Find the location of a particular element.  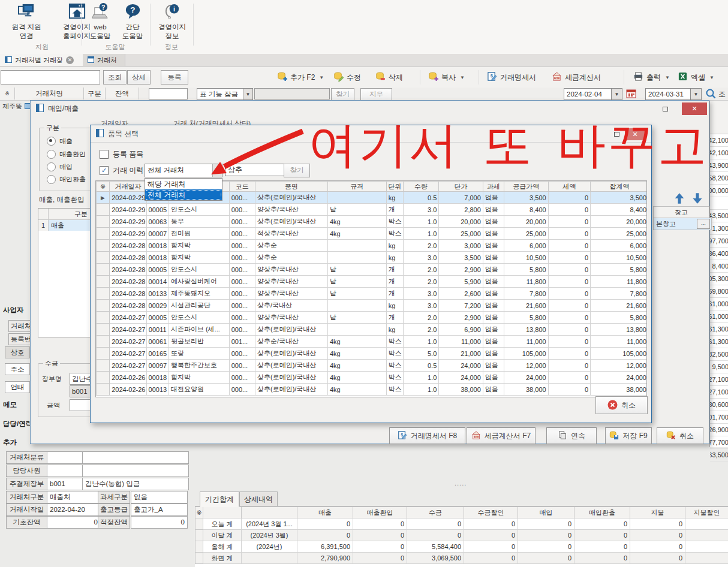

column-header: 지불 is located at coordinates (658, 513).